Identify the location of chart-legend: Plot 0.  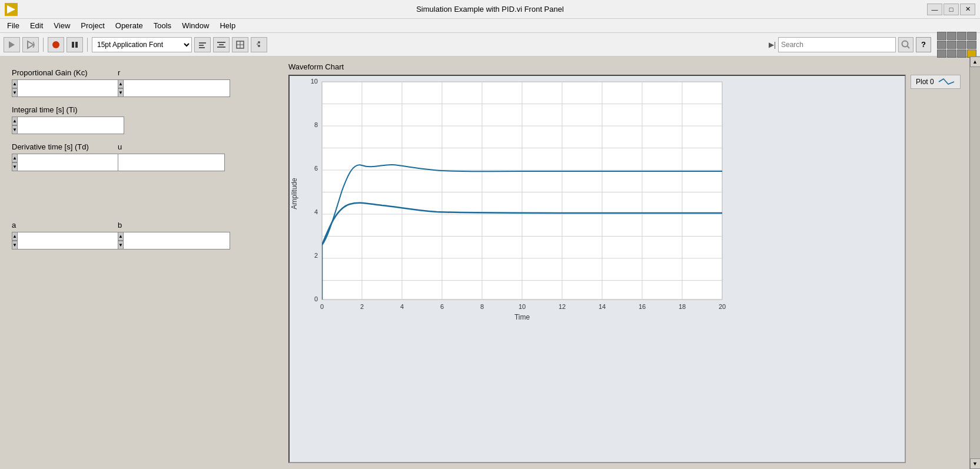
(940, 269).